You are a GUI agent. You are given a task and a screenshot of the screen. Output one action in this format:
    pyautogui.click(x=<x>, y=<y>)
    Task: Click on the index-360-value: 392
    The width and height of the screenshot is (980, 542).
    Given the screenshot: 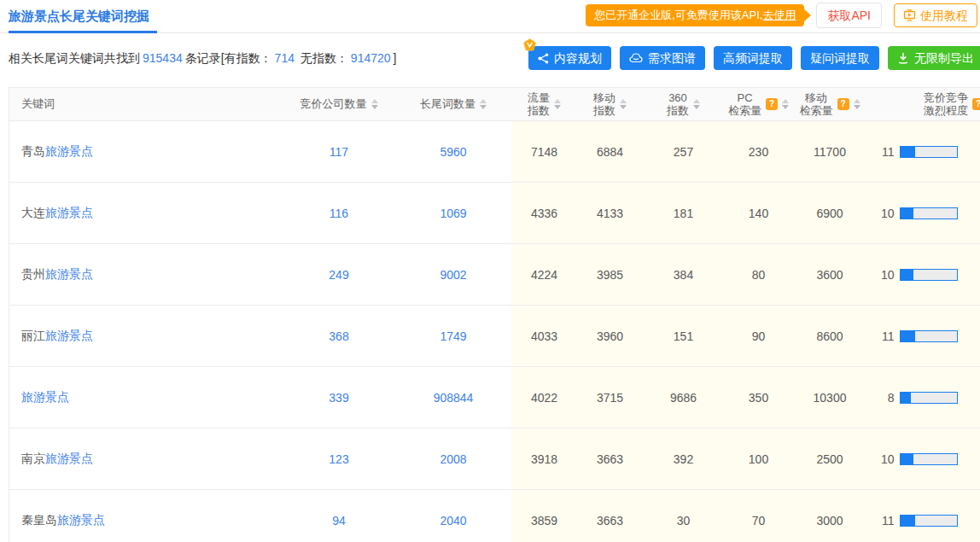 What is the action you would take?
    pyautogui.click(x=684, y=459)
    